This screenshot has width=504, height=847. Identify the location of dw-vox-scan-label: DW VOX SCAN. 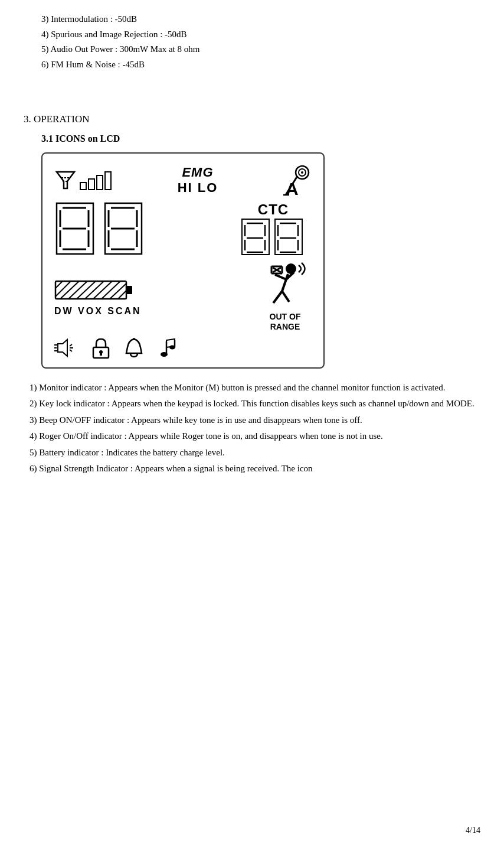
(98, 311).